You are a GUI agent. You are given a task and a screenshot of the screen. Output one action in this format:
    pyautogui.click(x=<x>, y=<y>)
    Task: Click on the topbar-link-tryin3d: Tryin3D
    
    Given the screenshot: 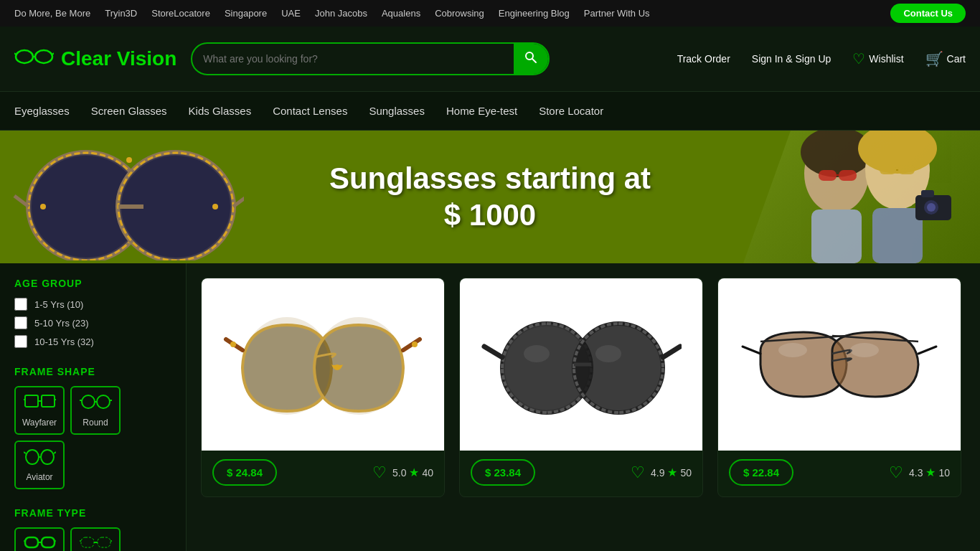 What is the action you would take?
    pyautogui.click(x=121, y=13)
    